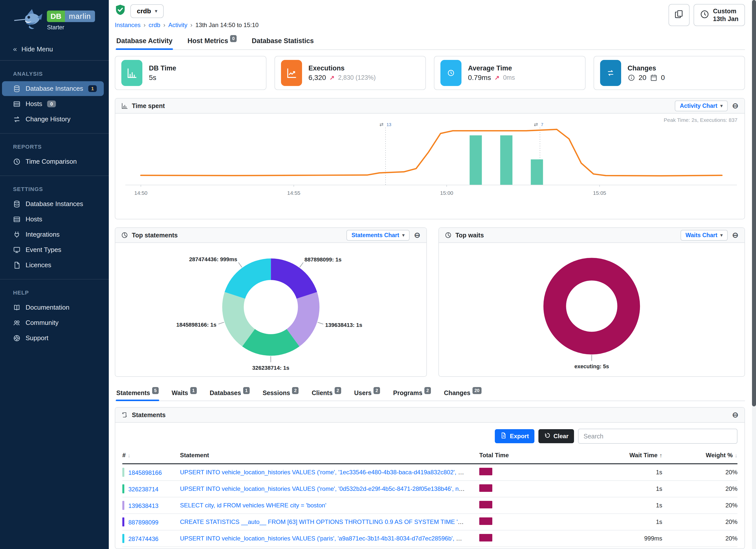 The image size is (756, 549). Describe the element at coordinates (54, 97) in the screenshot. I see `sidebar-section-analysis: ANALYSISDatabase Instances1Hosts0Change …` at that location.